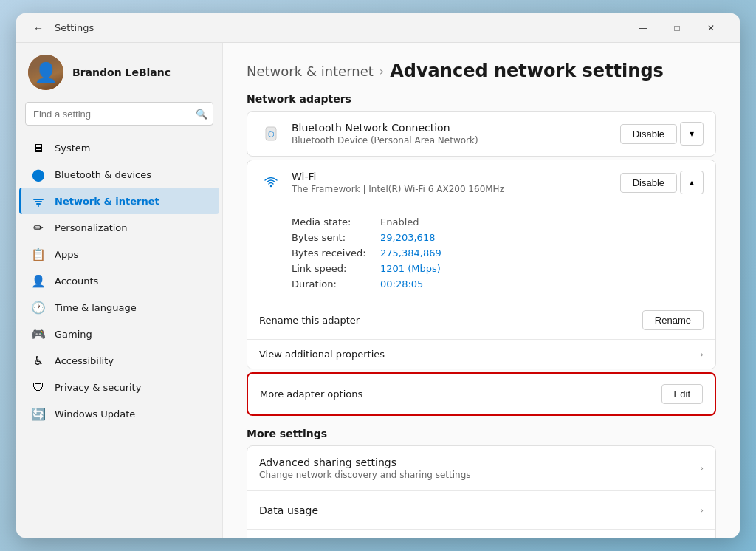 The height and width of the screenshot is (551, 756). Describe the element at coordinates (498, 238) in the screenshot. I see `bytes-sent-row: Bytes sent: 29,203,618` at that location.